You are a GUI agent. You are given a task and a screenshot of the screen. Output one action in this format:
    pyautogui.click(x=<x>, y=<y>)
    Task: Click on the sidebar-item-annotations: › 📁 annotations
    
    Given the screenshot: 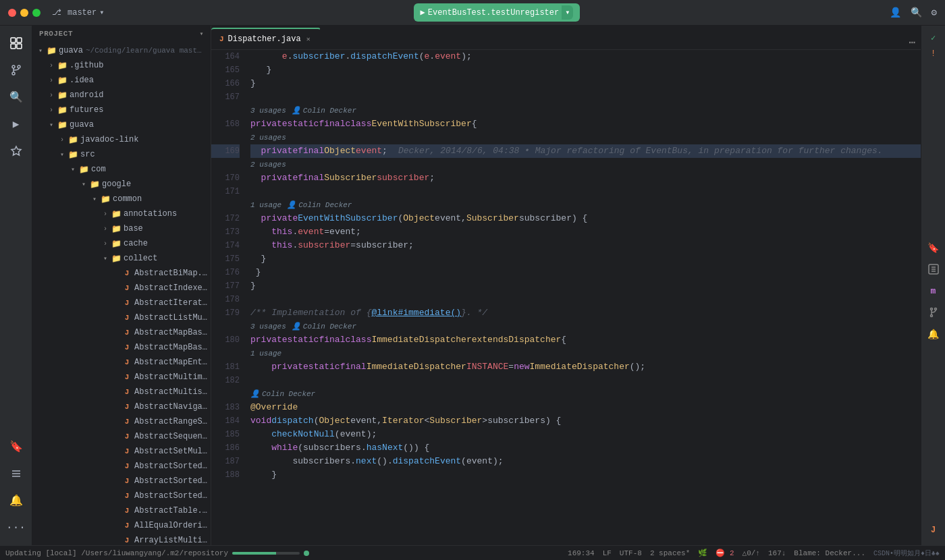 What is the action you would take?
    pyautogui.click(x=122, y=214)
    